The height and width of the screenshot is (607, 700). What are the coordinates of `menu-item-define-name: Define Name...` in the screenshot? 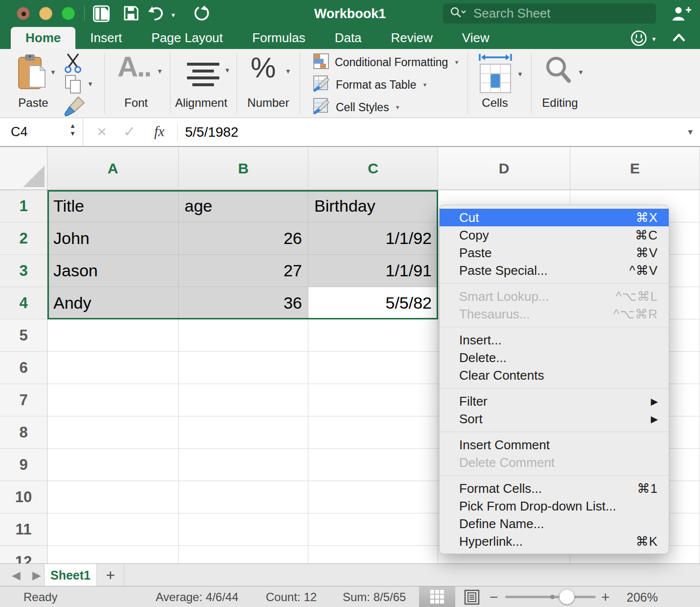 It's located at (554, 524).